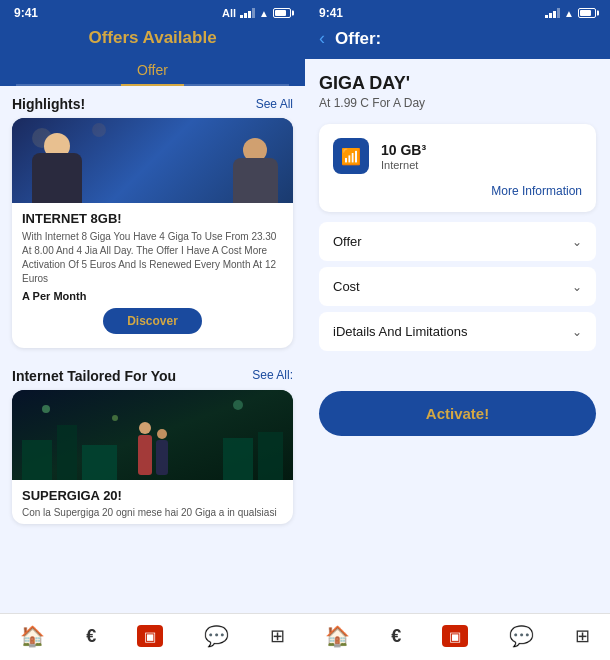 This screenshot has height=660, width=610. What do you see at coordinates (152, 435) in the screenshot?
I see `supergiga-card-image` at bounding box center [152, 435].